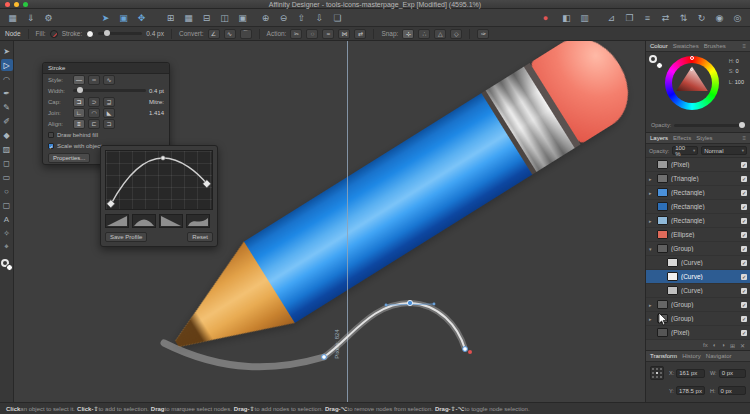 This screenshot has width=750, height=414. I want to click on x-input: 161 px, so click(690, 374).